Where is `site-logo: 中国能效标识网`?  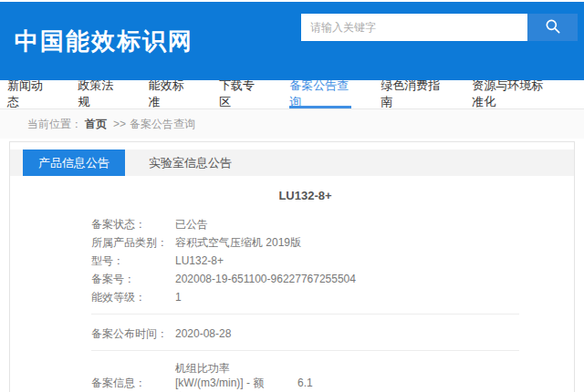 site-logo: 中国能效标识网 is located at coordinates (104, 42).